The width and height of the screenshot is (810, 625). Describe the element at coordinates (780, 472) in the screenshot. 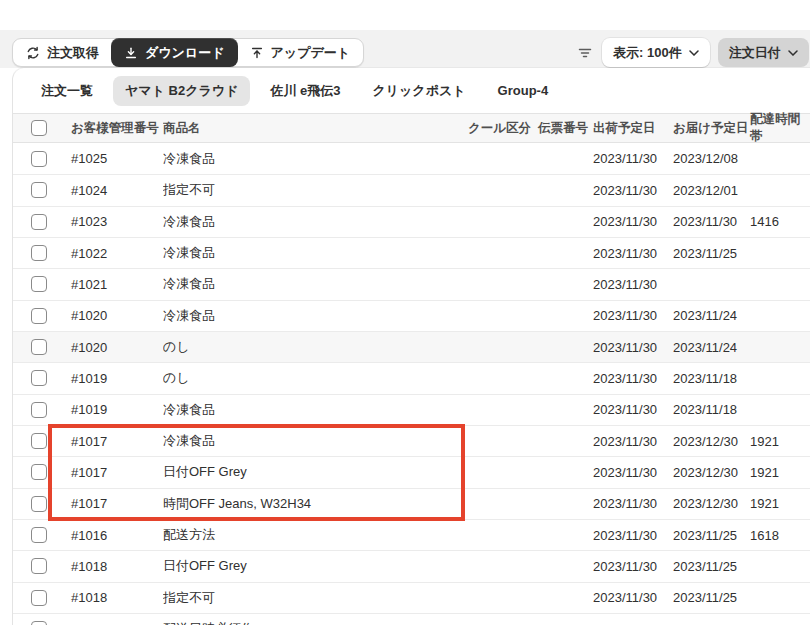

I see `time-band-cell: 1921` at that location.